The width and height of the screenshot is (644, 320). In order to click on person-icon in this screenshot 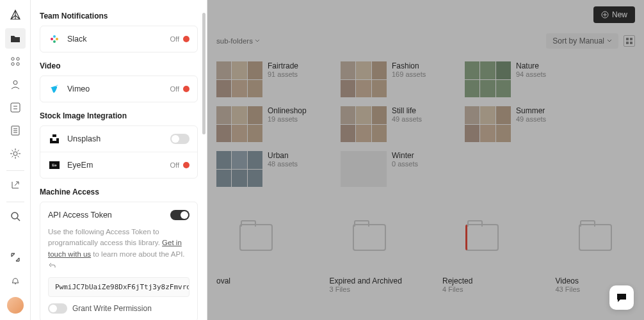, I will do `click(15, 84)`.